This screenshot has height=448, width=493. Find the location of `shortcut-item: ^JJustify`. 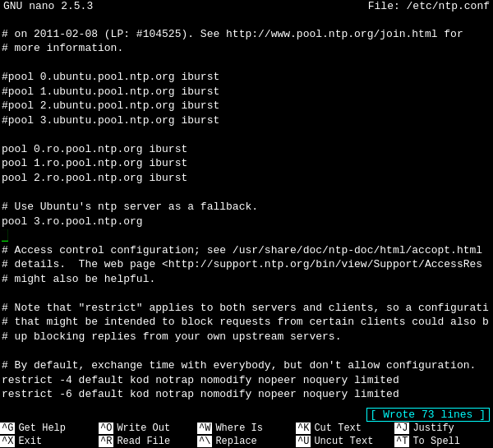

shortcut-item: ^JJustify is located at coordinates (444, 428).